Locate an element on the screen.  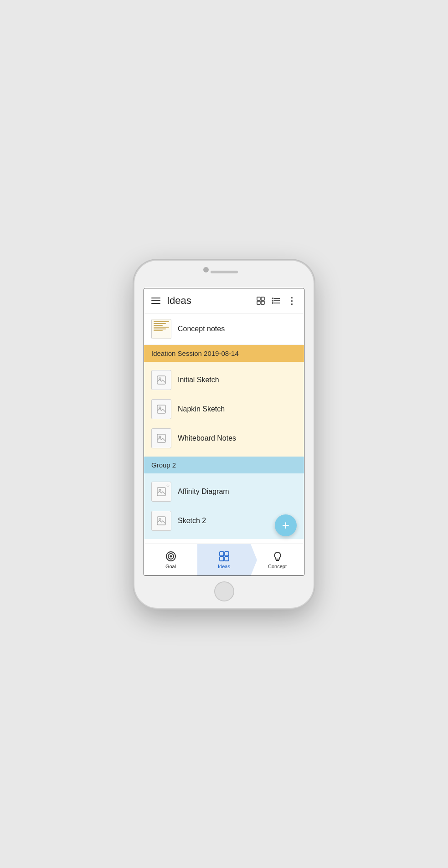
item-thumbnail: ☆ is located at coordinates (161, 492).